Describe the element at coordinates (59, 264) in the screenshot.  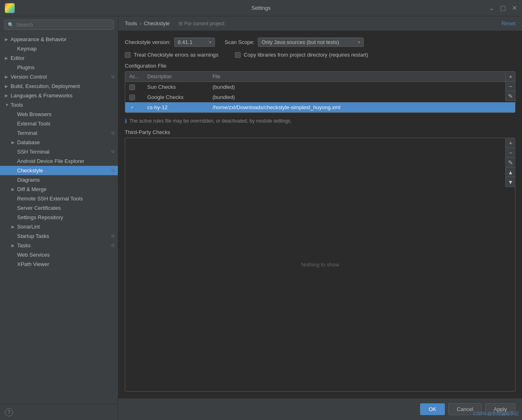
I see `sidebar-item-xpath-viewer: XPath Viewer` at that location.